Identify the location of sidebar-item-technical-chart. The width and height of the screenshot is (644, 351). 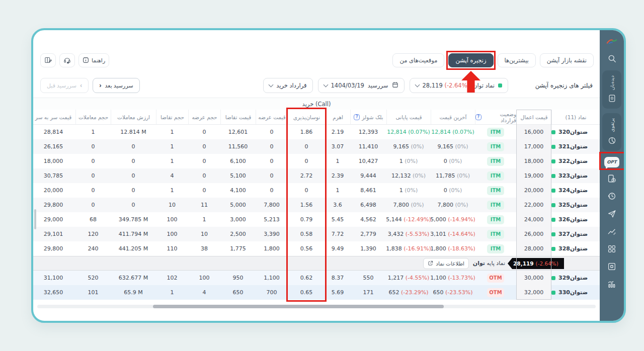
(612, 232).